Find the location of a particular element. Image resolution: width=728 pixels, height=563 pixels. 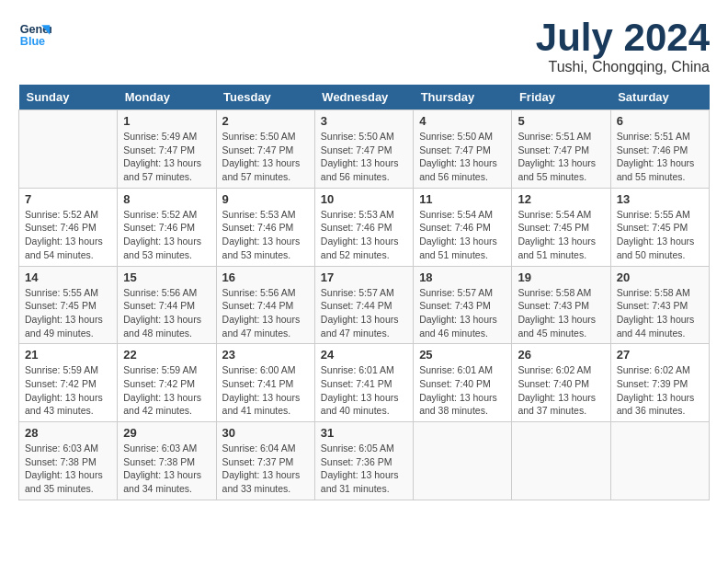

day-number: 5 is located at coordinates (561, 121).